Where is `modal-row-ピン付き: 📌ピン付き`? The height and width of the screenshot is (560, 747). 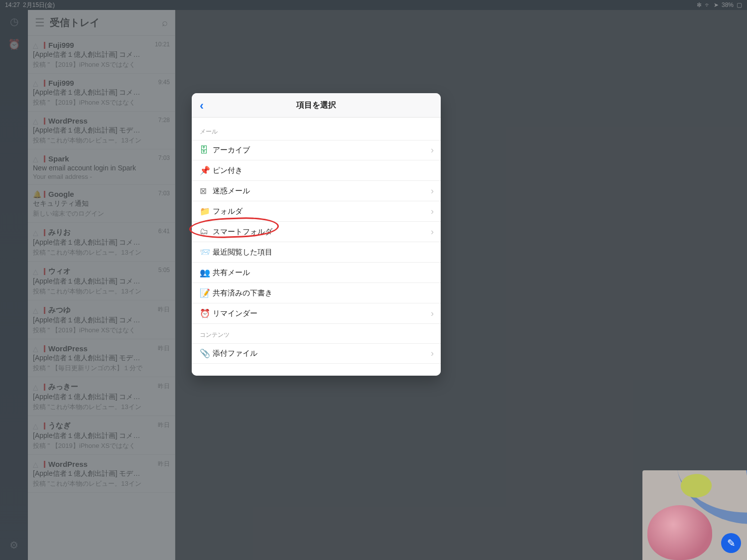 modal-row-ピン付き: 📌ピン付き is located at coordinates (316, 170).